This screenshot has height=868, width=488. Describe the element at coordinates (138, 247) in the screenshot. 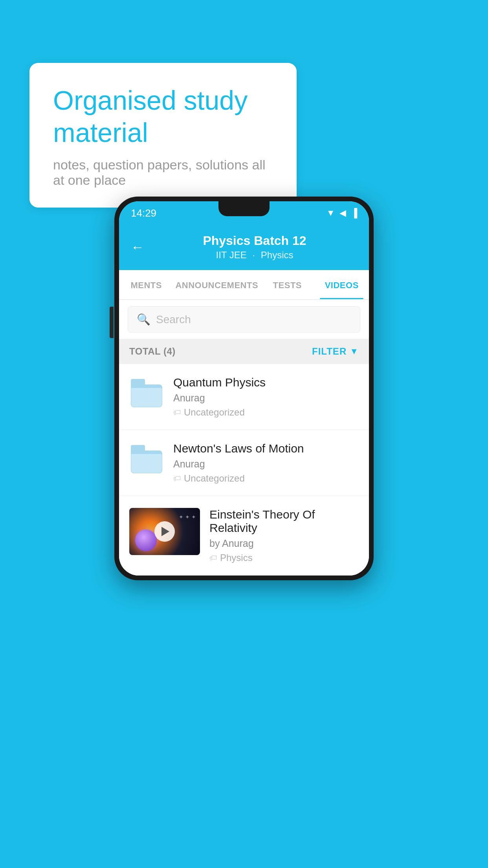

I see `back-button: ←` at that location.